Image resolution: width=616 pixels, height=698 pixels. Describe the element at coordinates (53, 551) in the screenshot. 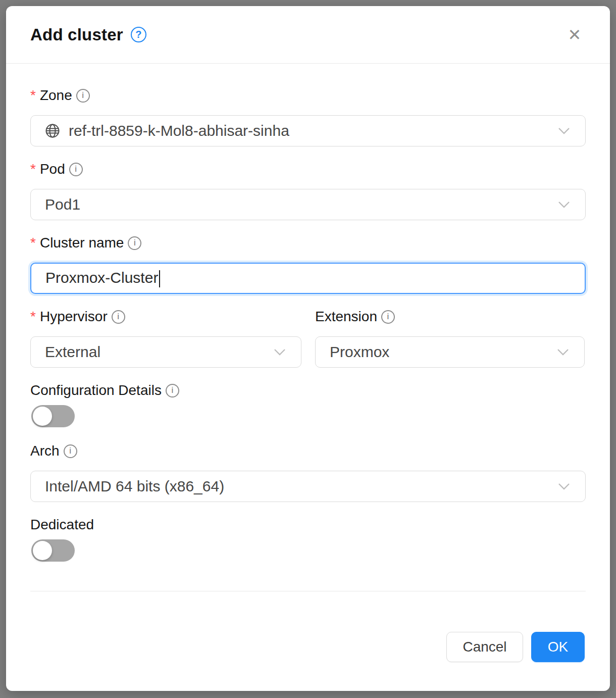

I see `dedicated-toggle` at that location.